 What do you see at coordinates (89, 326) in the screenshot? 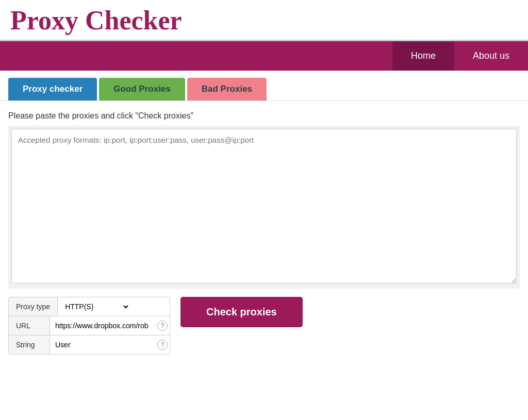
I see `controls-left: Proxy type HTTP(S) SOCKS4 SOCKS5 URL ? S…` at bounding box center [89, 326].